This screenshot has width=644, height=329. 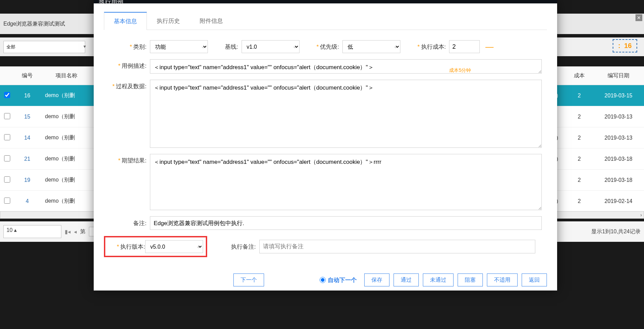 What do you see at coordinates (75, 232) in the screenshot?
I see `pager-prev-icon: ◂` at bounding box center [75, 232].